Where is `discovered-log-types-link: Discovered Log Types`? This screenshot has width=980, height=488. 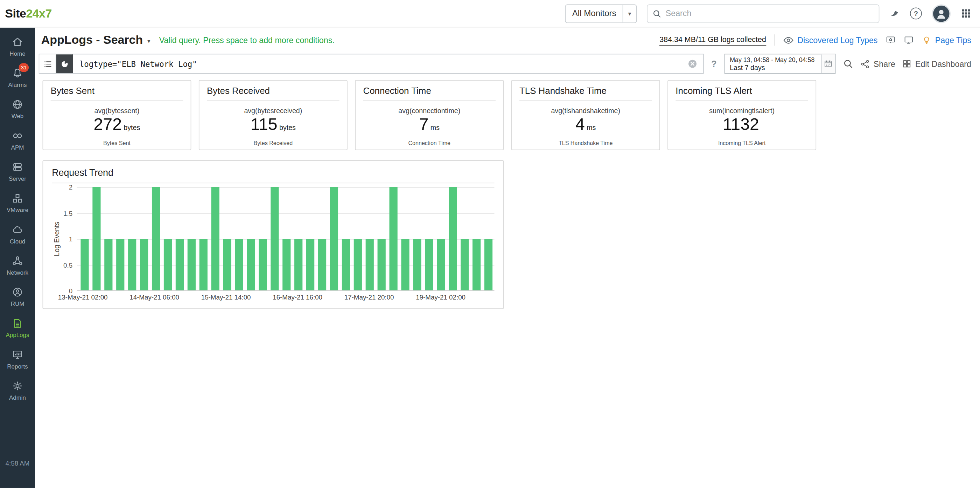
discovered-log-types-link: Discovered Log Types is located at coordinates (830, 40).